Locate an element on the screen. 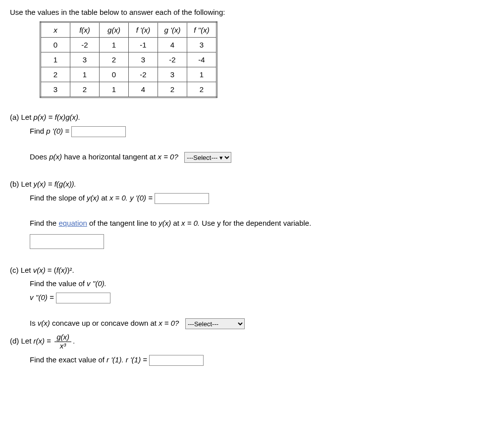 The width and height of the screenshot is (478, 448). pd-find-expr2: r '(1) = is located at coordinates (137, 359).